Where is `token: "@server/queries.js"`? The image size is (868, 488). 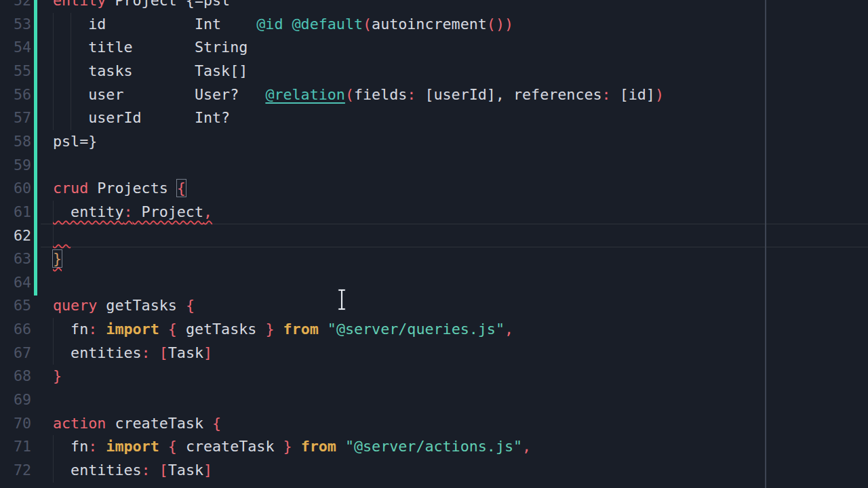
token: "@server/queries.js" is located at coordinates (416, 329).